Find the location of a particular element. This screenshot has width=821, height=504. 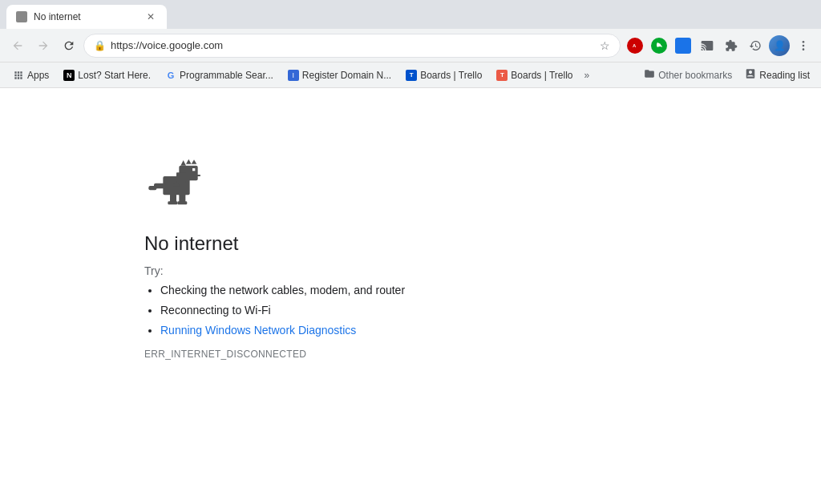

tab-favicon is located at coordinates (22, 17).